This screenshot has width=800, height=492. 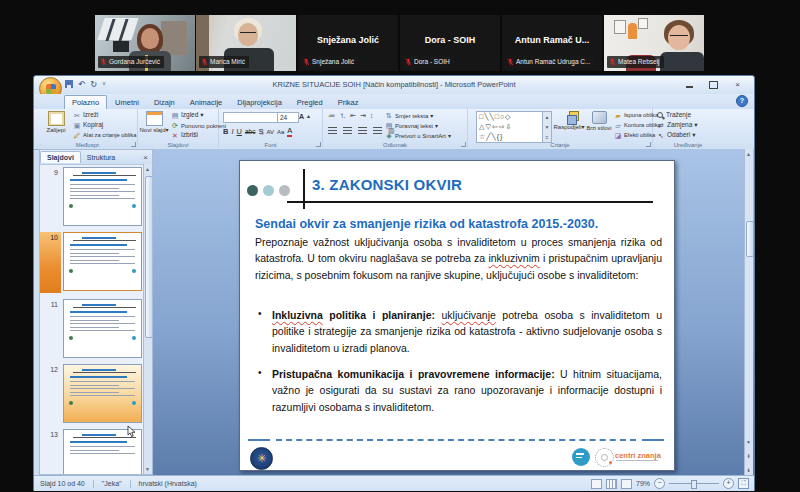 What do you see at coordinates (626, 484) in the screenshot?
I see `slideshow-view-button` at bounding box center [626, 484].